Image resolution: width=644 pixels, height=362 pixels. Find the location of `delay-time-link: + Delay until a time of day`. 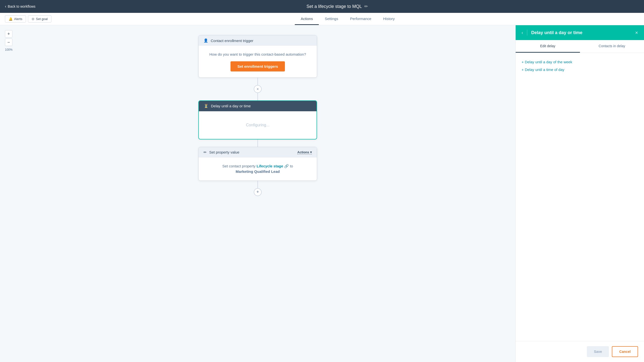

delay-time-link: + Delay until a time of day is located at coordinates (580, 70).